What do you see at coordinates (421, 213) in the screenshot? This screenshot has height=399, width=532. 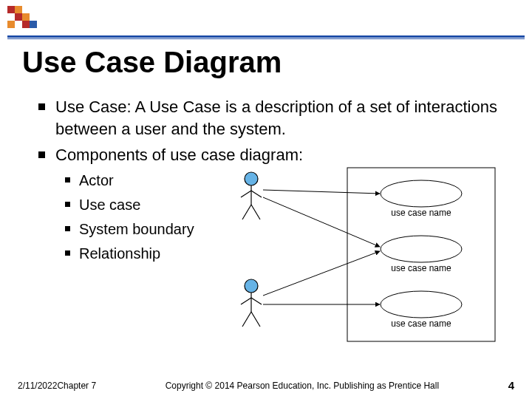 I see `use-case-1-label: use case name` at bounding box center [421, 213].